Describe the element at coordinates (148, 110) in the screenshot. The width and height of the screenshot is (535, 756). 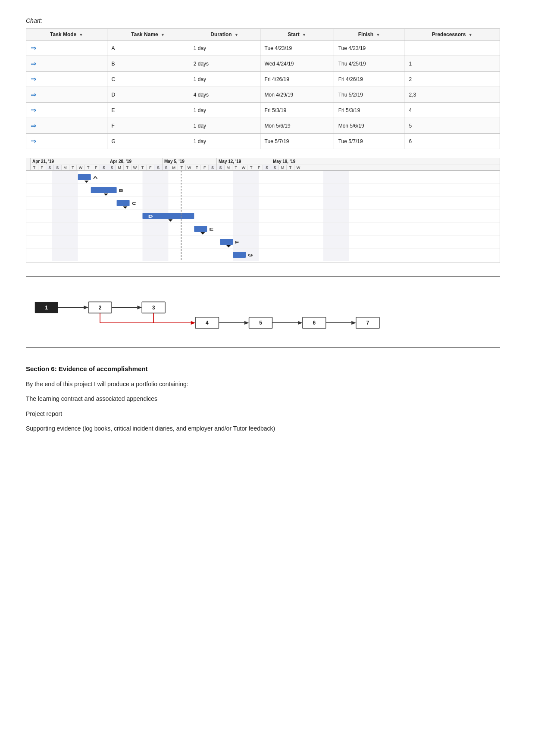
I see `cell-task-name: E` at that location.